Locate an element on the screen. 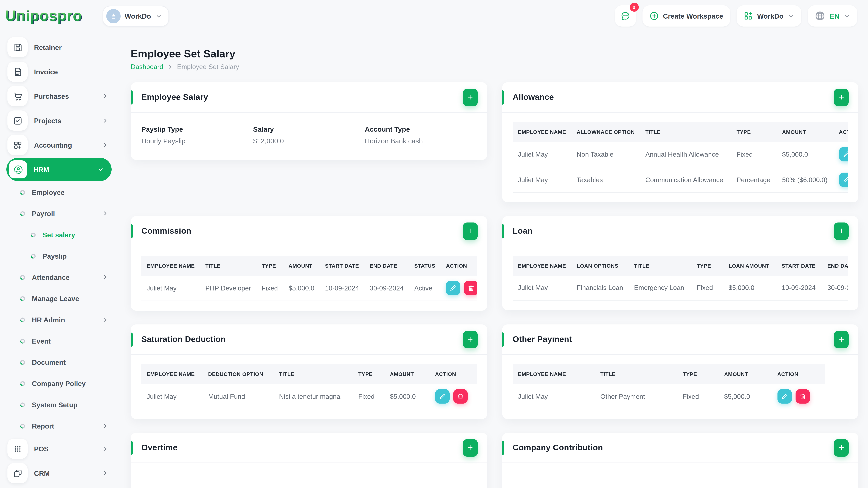 Image resolution: width=868 pixels, height=488 pixels. sidebar-item-accounting: Accounting is located at coordinates (59, 145).